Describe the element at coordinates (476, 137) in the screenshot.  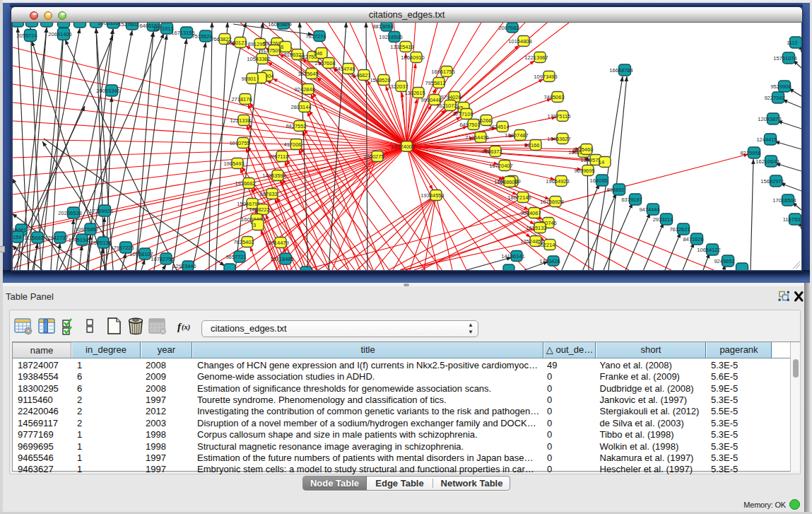
I see `svg-text: 21364436` at that location.